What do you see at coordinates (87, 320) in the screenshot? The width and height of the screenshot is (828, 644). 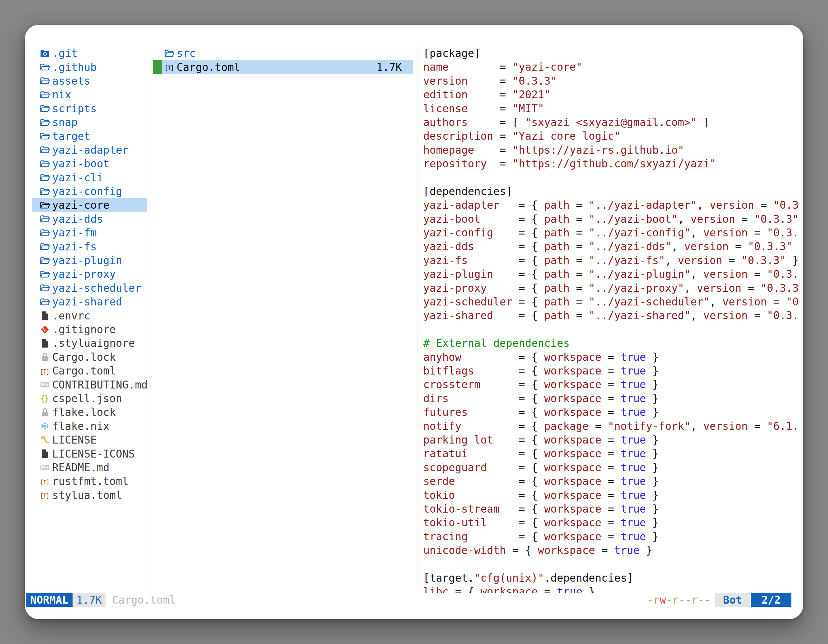 I see `parent-directory-pane: .git.githubassetsnixscriptssnaptargetyaz…` at bounding box center [87, 320].